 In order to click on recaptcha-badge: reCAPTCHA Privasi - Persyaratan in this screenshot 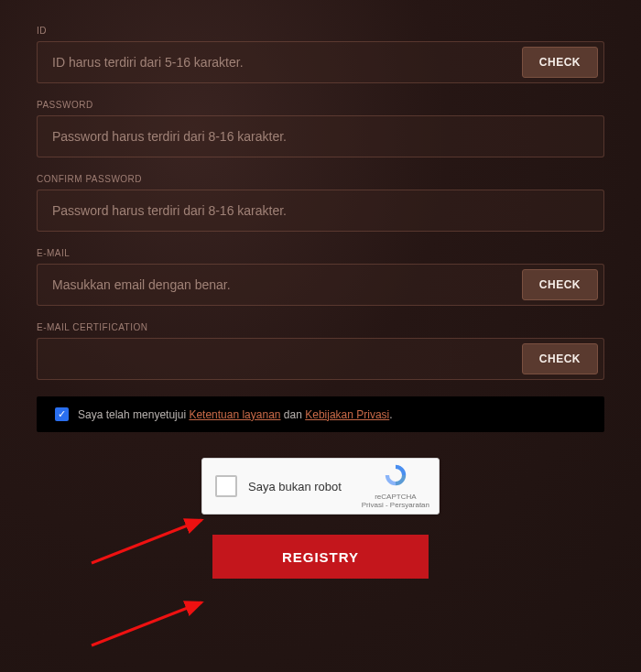, I will do `click(396, 486)`.